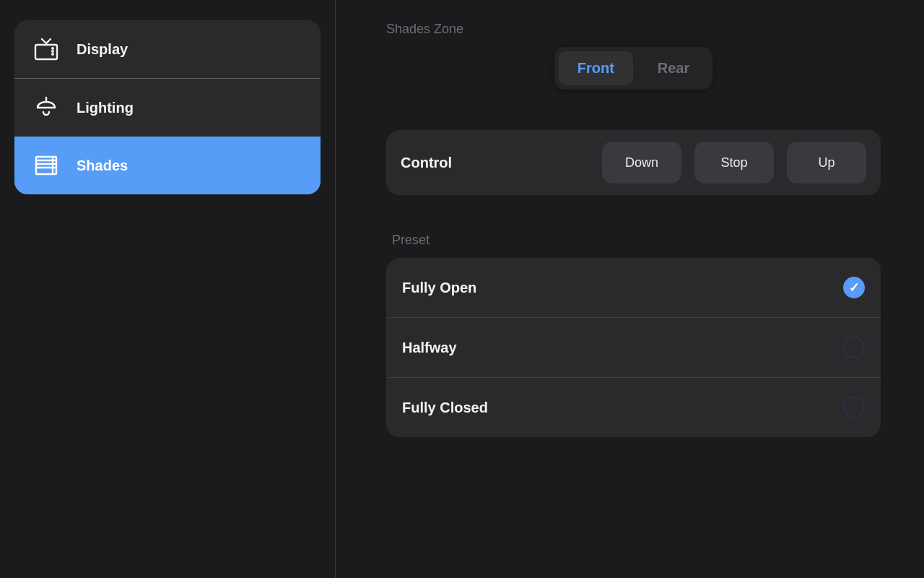 This screenshot has width=924, height=578. What do you see at coordinates (634, 68) in the screenshot?
I see `zone-segmented-control: Front Rear` at bounding box center [634, 68].